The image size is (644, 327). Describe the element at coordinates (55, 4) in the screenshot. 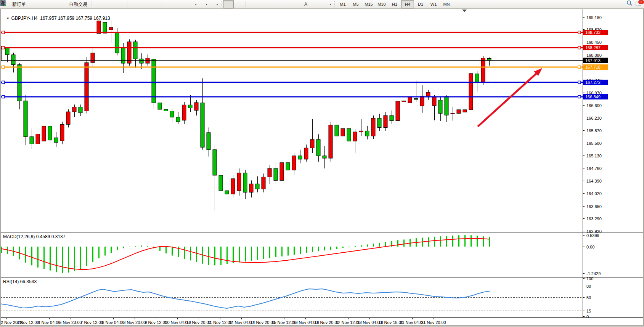

I see `signal-green-icon` at that location.